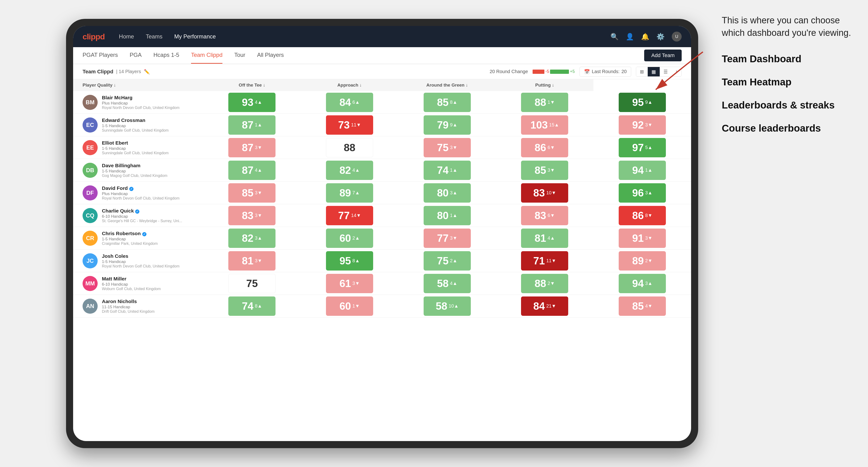 This screenshot has height=467, width=868. I want to click on score-box: 80 1▲, so click(447, 216).